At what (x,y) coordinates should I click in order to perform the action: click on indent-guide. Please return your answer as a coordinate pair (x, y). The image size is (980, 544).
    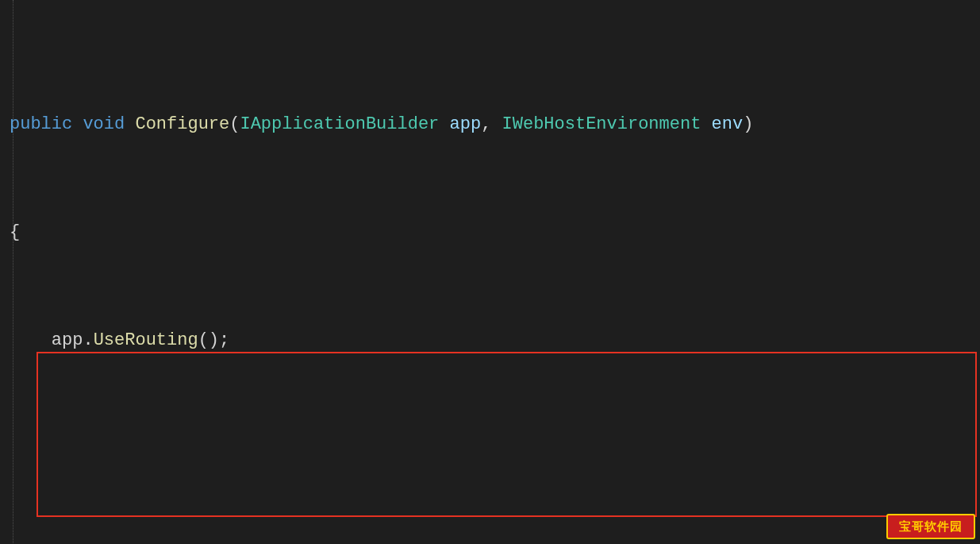
    Looking at the image, I should click on (13, 272).